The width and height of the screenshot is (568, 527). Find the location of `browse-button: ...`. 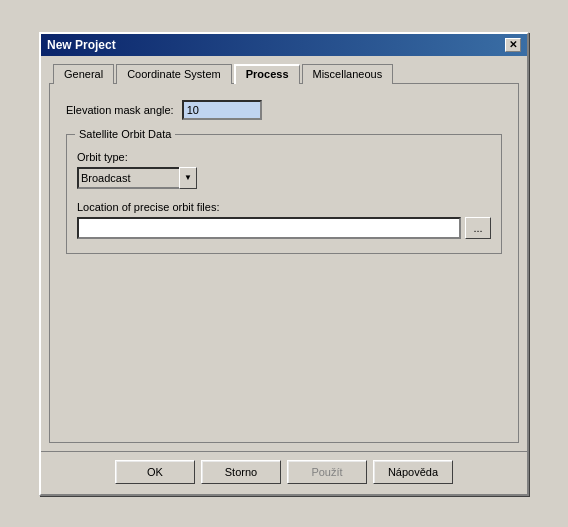

browse-button: ... is located at coordinates (478, 228).